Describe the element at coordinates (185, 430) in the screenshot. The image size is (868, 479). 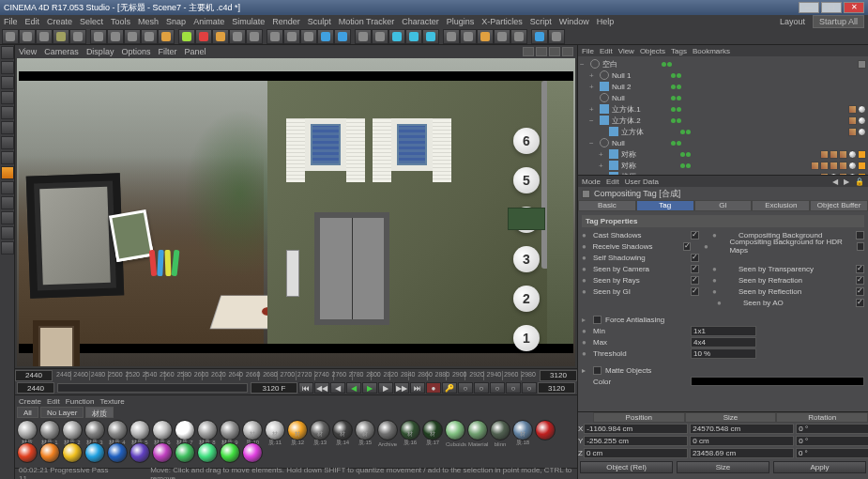
I see `material-swatch: 材质.7` at that location.